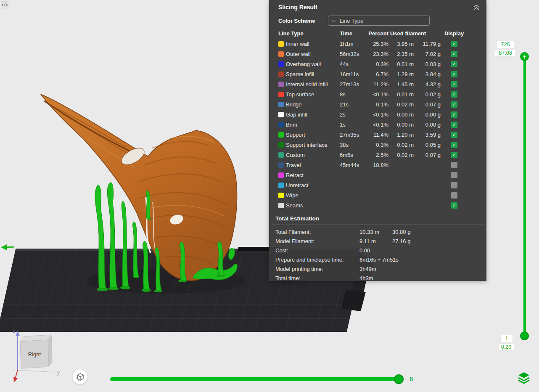 Image resolution: width=539 pixels, height=392 pixels. I want to click on view-cube: z y Right, so click(40, 356).